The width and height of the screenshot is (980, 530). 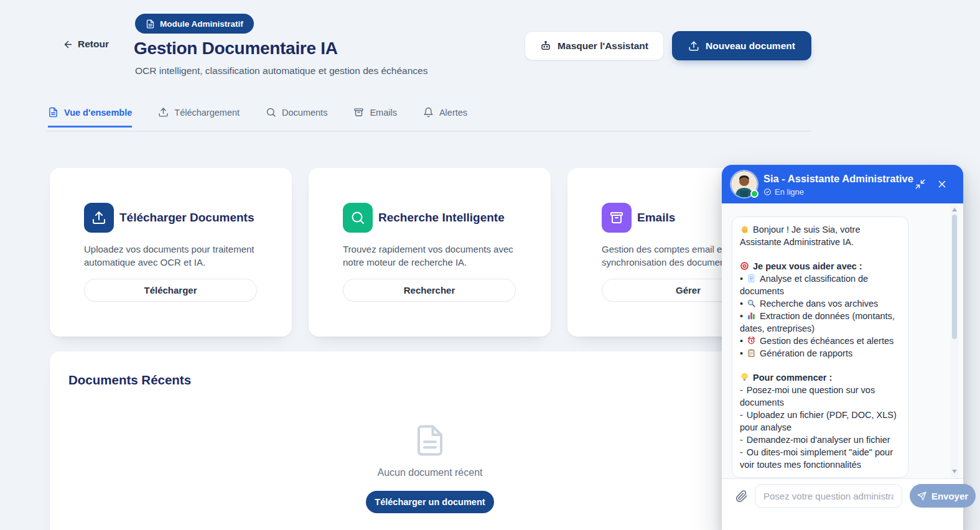 What do you see at coordinates (820, 347) in the screenshot?
I see `assistant-message-bubble: Bonjour ! Je suis Sia, votre Assistante …` at bounding box center [820, 347].